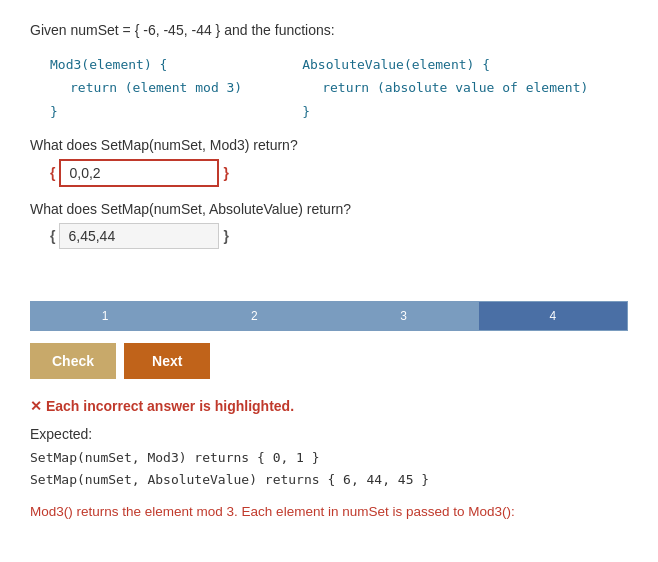 The width and height of the screenshot is (658, 562). Describe the element at coordinates (106, 316) in the screenshot. I see `progress-segment-1: 1` at that location.